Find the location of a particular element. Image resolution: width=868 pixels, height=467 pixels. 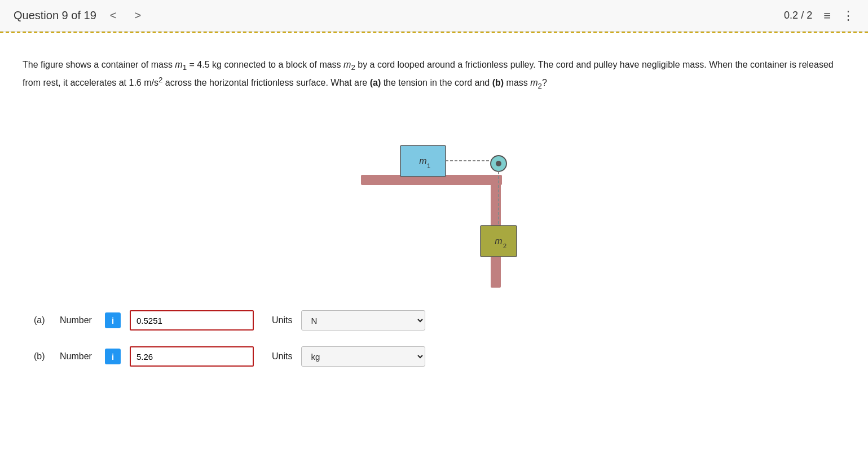

dashed-divider is located at coordinates (434, 32).